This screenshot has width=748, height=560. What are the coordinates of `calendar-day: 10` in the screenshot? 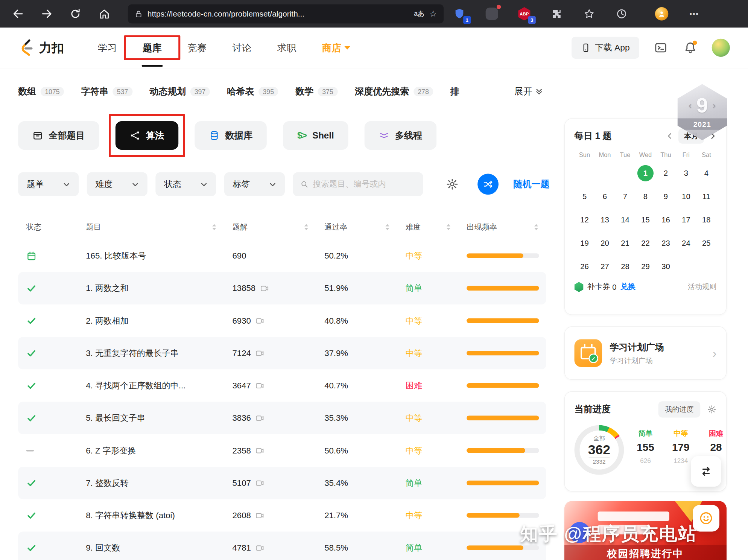 It's located at (686, 196).